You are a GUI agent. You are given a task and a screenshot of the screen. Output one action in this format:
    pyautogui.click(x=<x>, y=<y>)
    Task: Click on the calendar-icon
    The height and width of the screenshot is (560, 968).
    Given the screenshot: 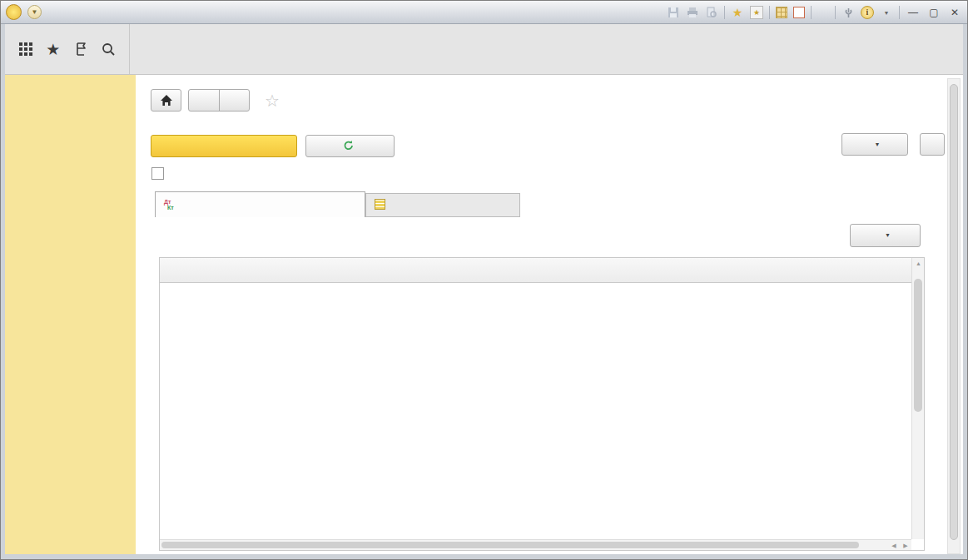 What is the action you would take?
    pyautogui.click(x=799, y=12)
    